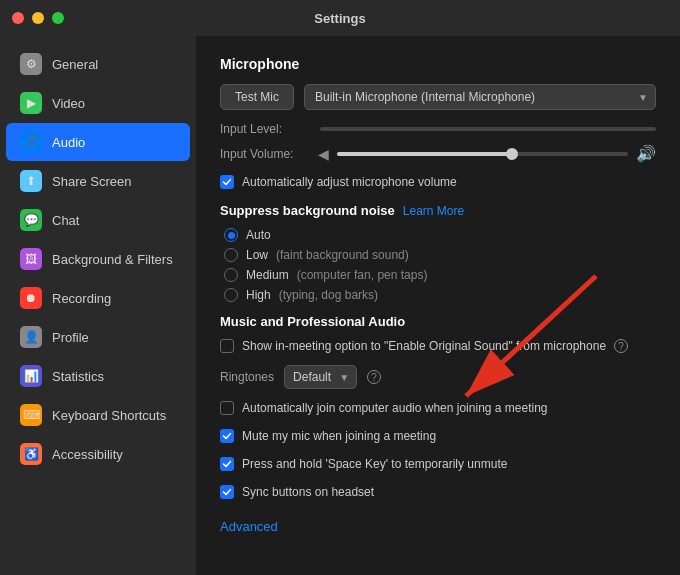  I want to click on sidebar-item-profile: 👤Profile, so click(98, 337).